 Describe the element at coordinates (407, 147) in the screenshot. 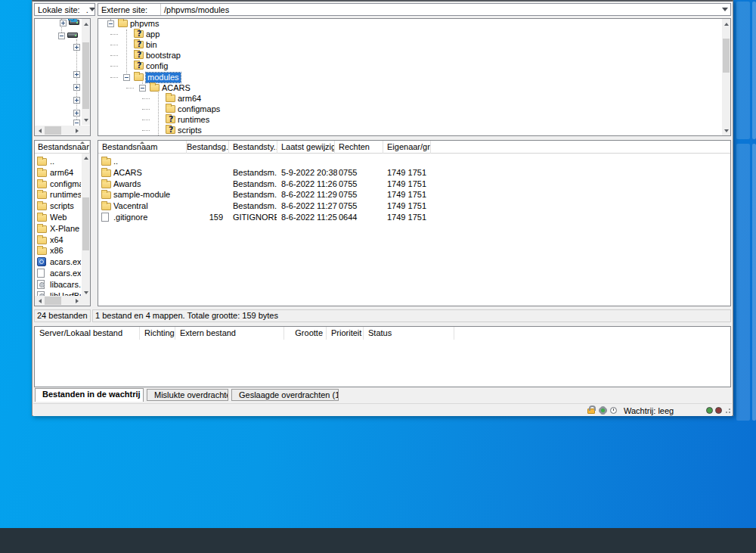

I see `column-header-5: Eigenaar/gr...` at that location.